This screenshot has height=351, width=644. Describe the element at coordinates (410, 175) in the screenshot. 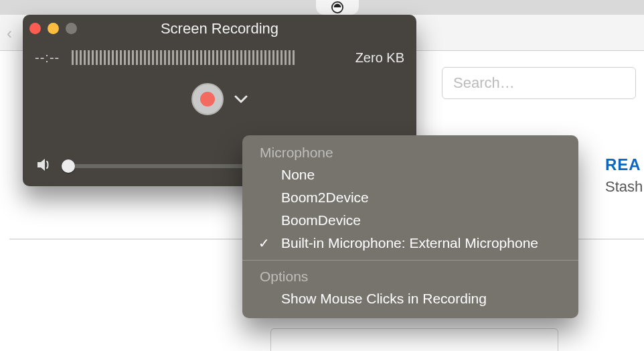

I see `menu-item-mic-none: None` at that location.